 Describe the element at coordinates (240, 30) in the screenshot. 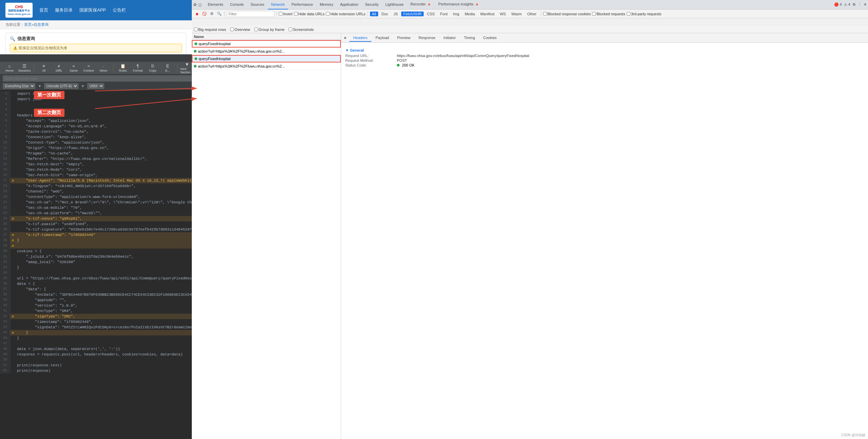

I see `overview-checkbox: Overview` at that location.